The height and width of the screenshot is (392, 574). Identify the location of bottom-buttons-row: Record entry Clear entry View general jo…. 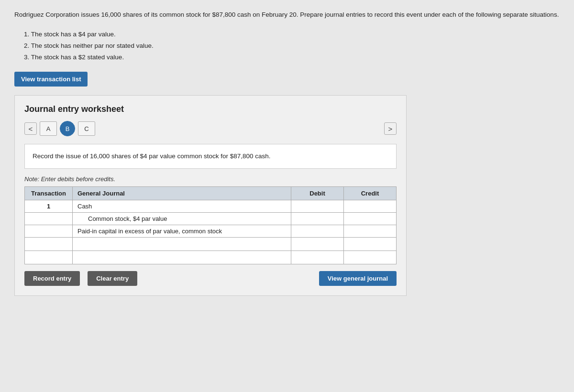
(210, 278).